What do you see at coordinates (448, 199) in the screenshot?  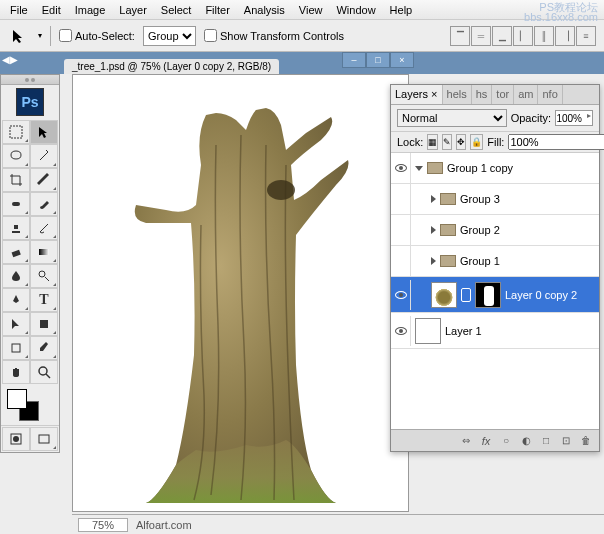 I see `folder-icon` at bounding box center [448, 199].